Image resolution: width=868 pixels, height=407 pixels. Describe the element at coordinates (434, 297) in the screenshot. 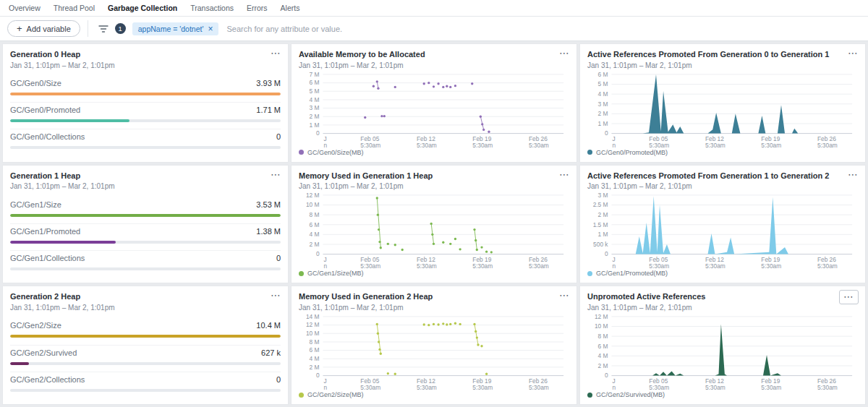

I see `panel-title: Memory Used in Generation 2 Heap` at that location.